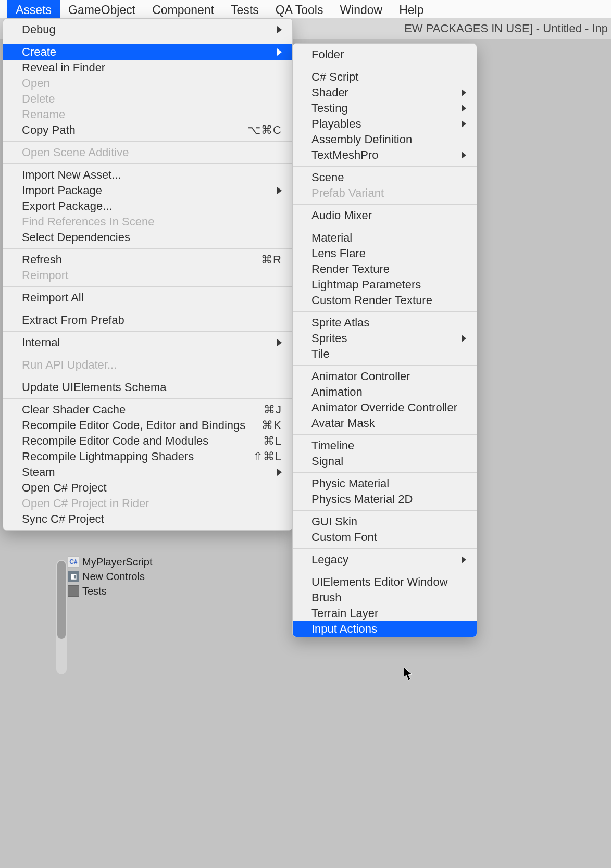 This screenshot has height=868, width=611. Describe the element at coordinates (148, 52) in the screenshot. I see `assets-menu-item-create: Create` at that location.